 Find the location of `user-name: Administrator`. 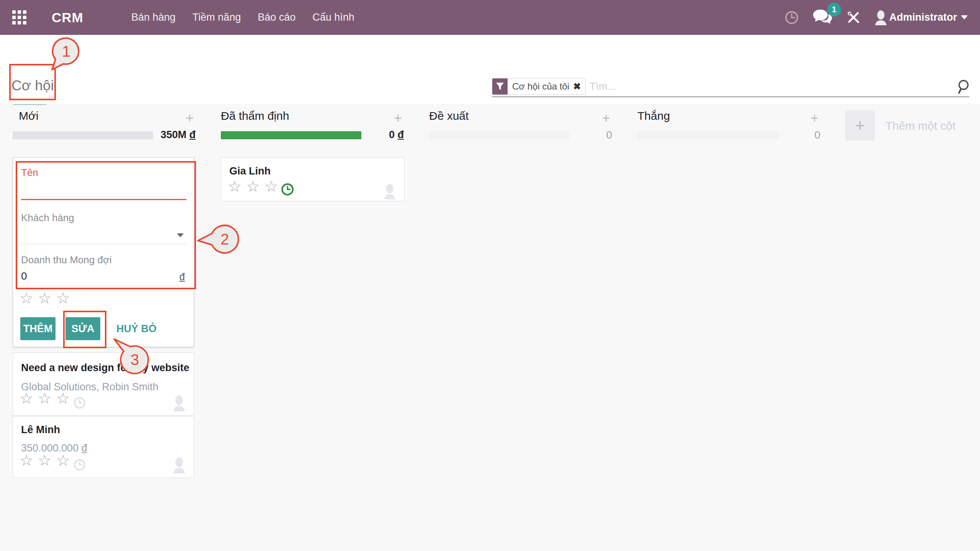

user-name: Administrator is located at coordinates (923, 18).